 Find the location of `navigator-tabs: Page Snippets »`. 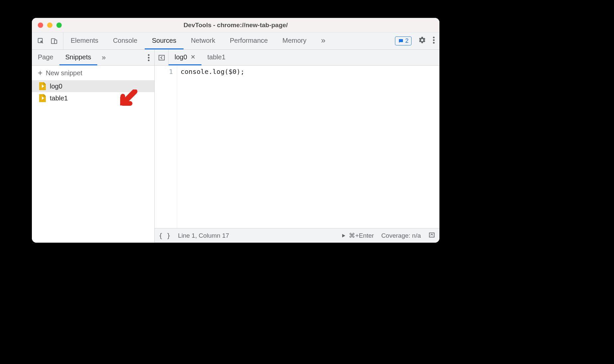

navigator-tabs: Page Snippets » is located at coordinates (93, 58).